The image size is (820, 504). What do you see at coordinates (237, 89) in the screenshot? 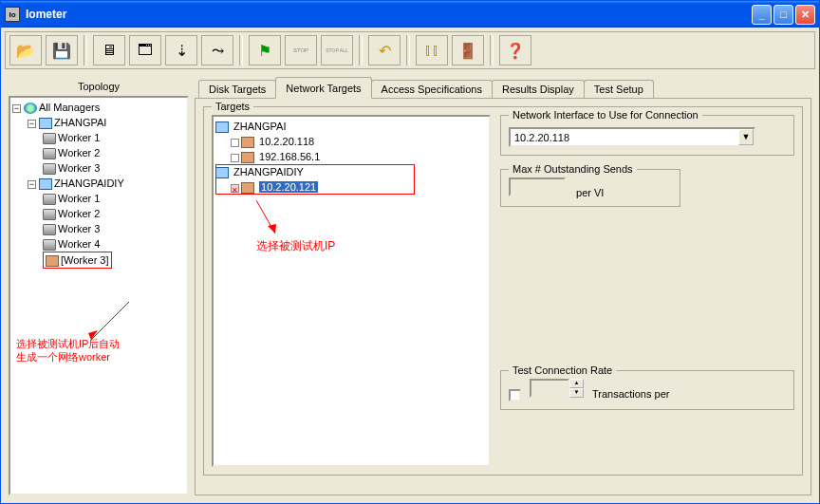
I see `tab-disk-targets: Disk Targets` at bounding box center [237, 89].